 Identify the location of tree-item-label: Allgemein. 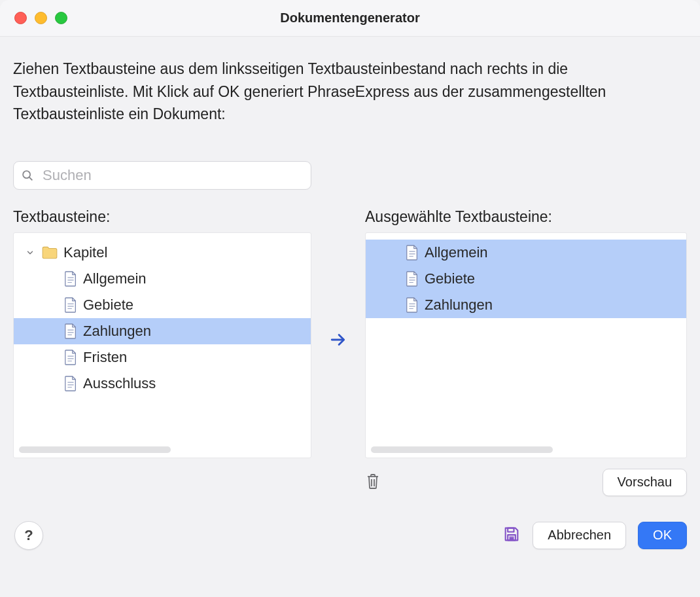
(115, 279).